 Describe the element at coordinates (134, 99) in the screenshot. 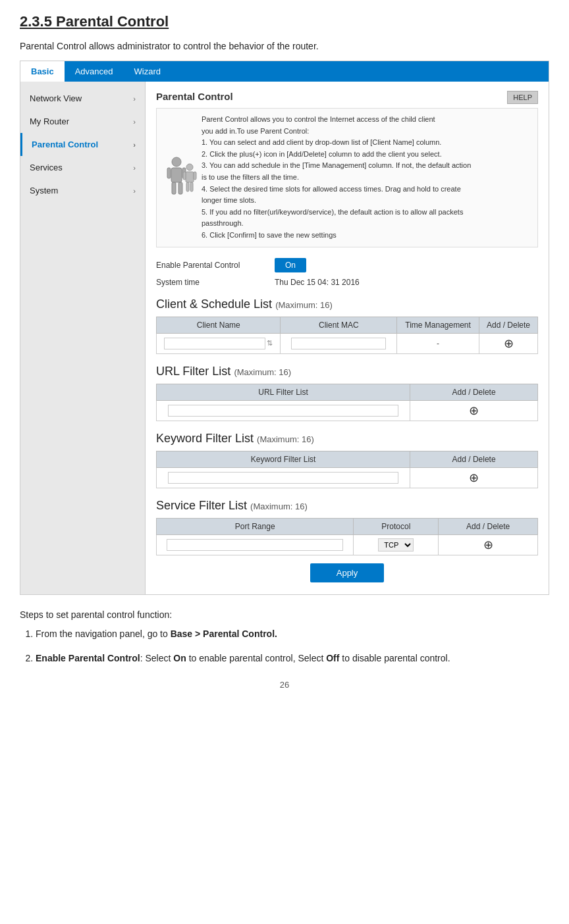

I see `chevron-icon-network-view: ›` at that location.